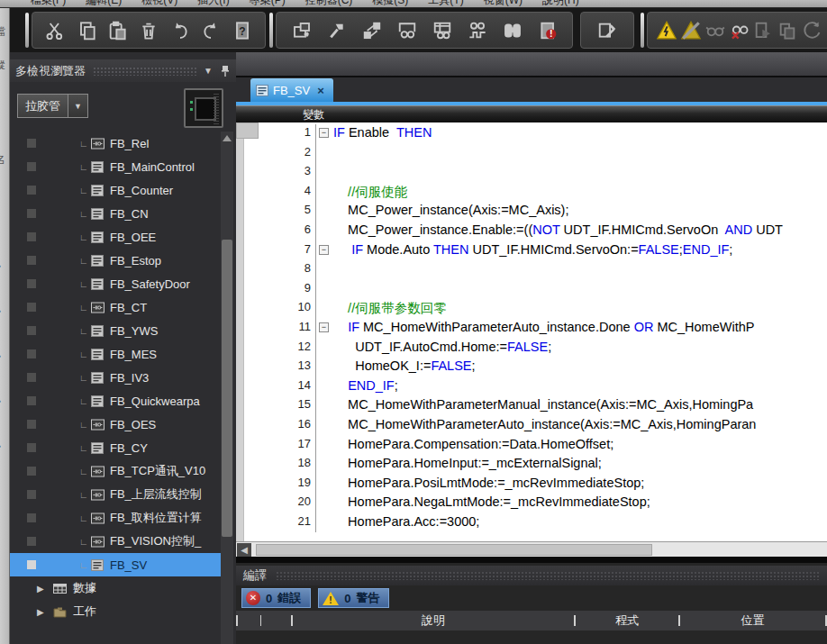 The width and height of the screenshot is (827, 644). I want to click on tree-item-fb_yws: ∟FB_YWS, so click(115, 331).